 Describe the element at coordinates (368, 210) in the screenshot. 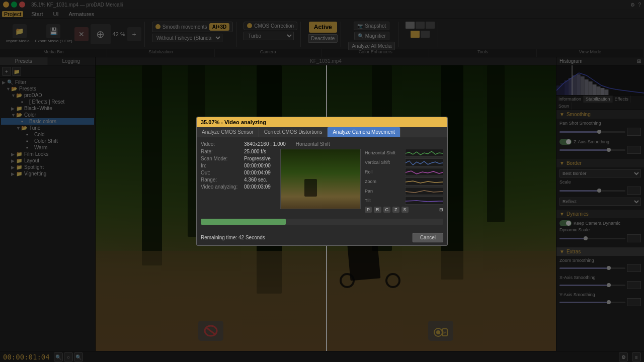

I see `p-btn: P` at that location.